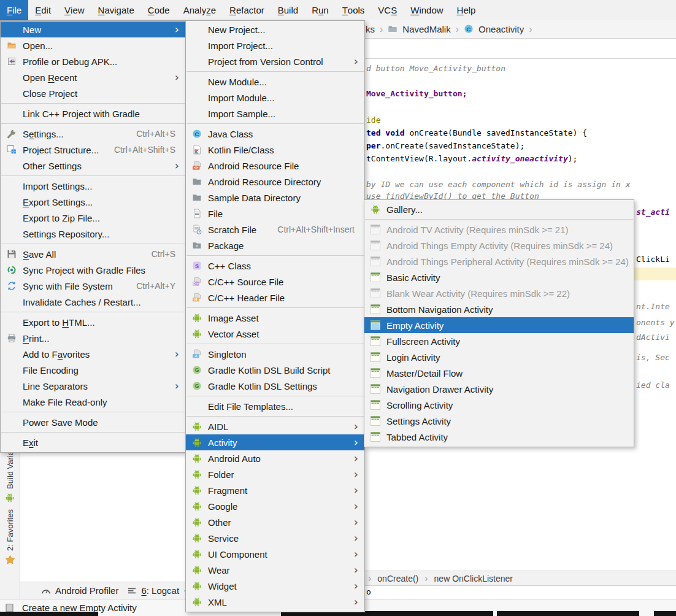  Describe the element at coordinates (93, 93) in the screenshot. I see `menu-item-close-project: Close Project` at that location.